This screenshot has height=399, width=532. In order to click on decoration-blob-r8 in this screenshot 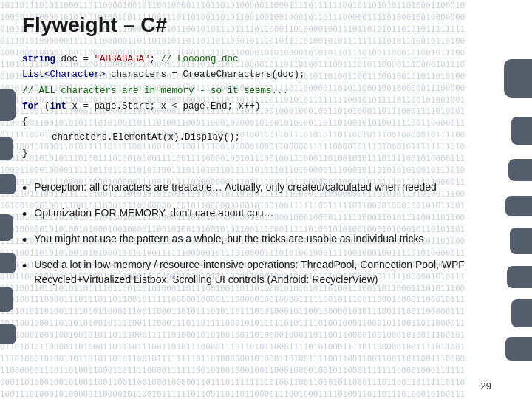, I will do `click(519, 349)`.